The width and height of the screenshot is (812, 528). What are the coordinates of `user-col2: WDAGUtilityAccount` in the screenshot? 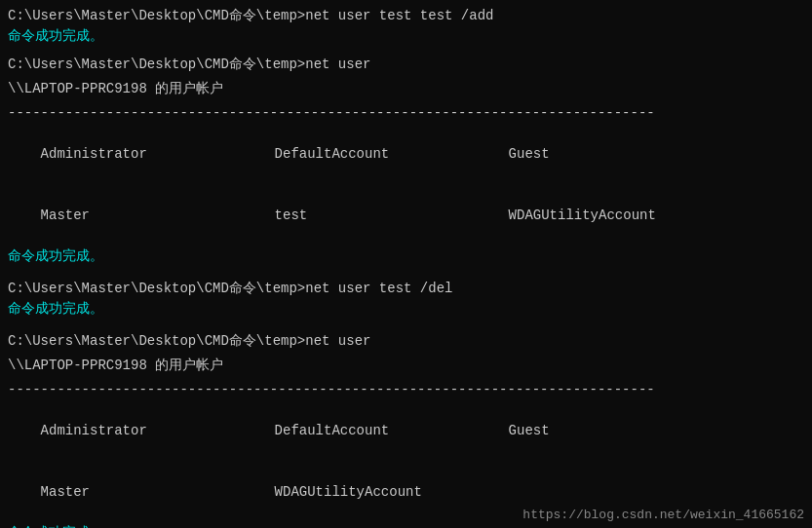 It's located at (392, 493).